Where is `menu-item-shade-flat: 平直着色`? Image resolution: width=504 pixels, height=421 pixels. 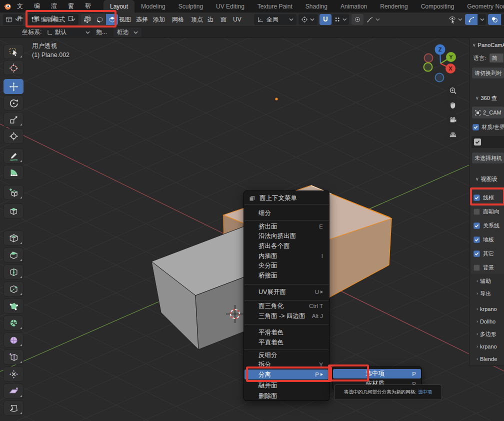 menu-item-shade-flat: 平直着色 is located at coordinates (286, 342).